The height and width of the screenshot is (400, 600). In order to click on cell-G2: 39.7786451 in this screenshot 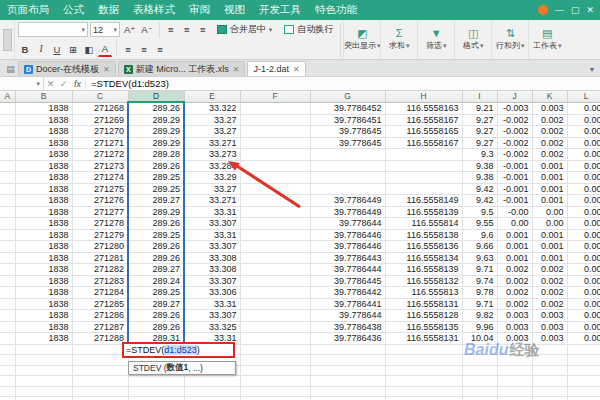, I will do `click(348, 120)`.